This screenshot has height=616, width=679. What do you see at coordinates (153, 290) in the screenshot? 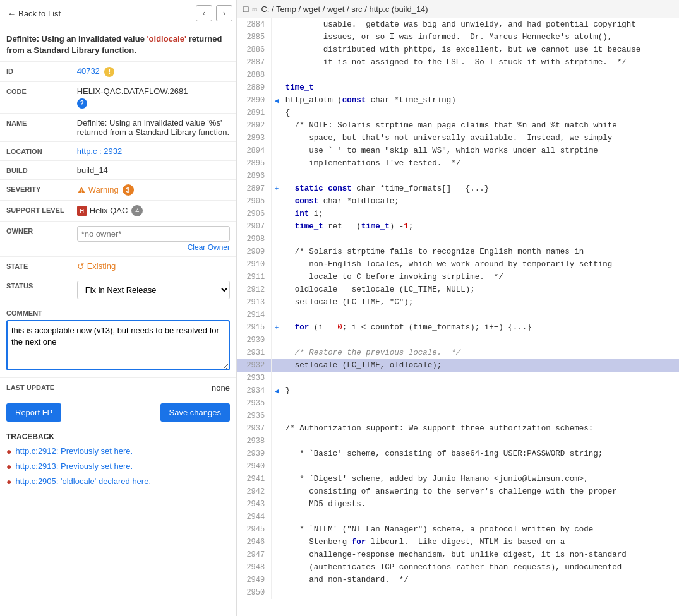
I see `status-select: Fix in Next ReleasePendingJustifiedNot a…` at bounding box center [153, 290].